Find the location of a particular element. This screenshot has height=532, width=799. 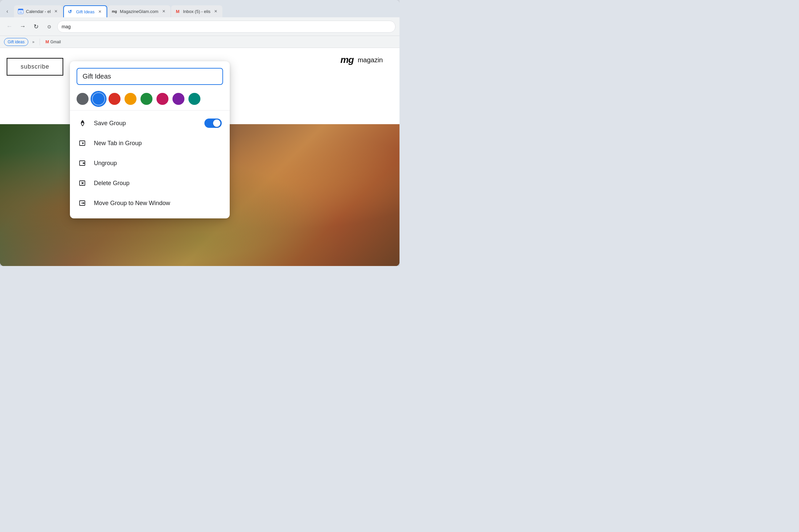

ungroup-icon is located at coordinates (83, 163).